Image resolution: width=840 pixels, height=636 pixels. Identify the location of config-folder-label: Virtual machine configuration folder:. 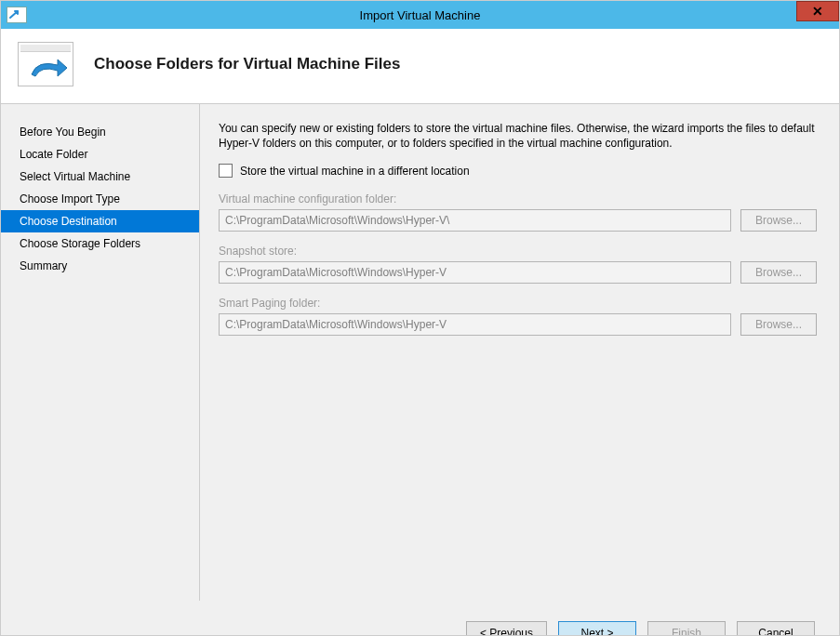
(517, 199).